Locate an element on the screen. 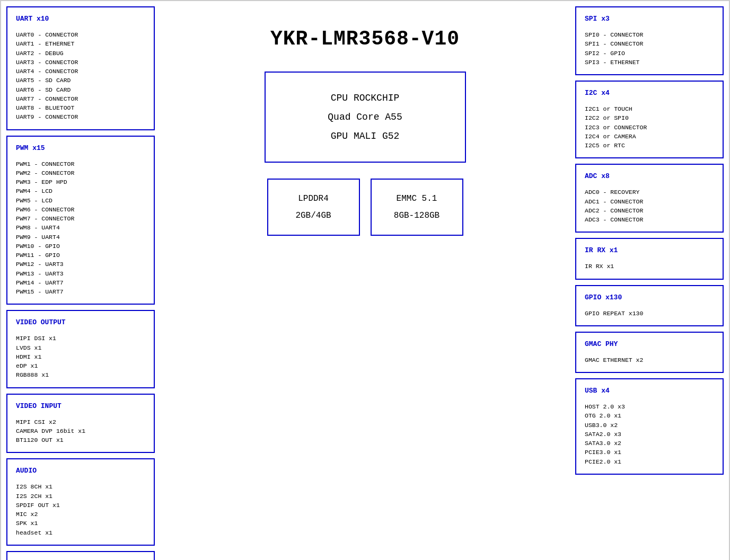 The width and height of the screenshot is (730, 560). cpu-line: Quad Core A55 is located at coordinates (365, 117).